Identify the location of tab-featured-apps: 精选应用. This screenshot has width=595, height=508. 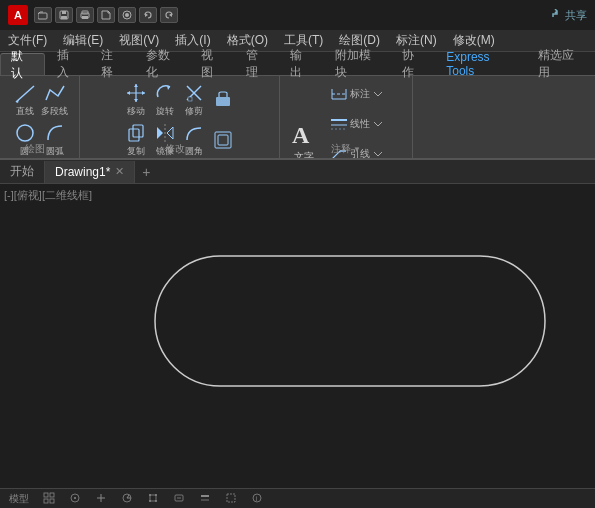
(560, 64).